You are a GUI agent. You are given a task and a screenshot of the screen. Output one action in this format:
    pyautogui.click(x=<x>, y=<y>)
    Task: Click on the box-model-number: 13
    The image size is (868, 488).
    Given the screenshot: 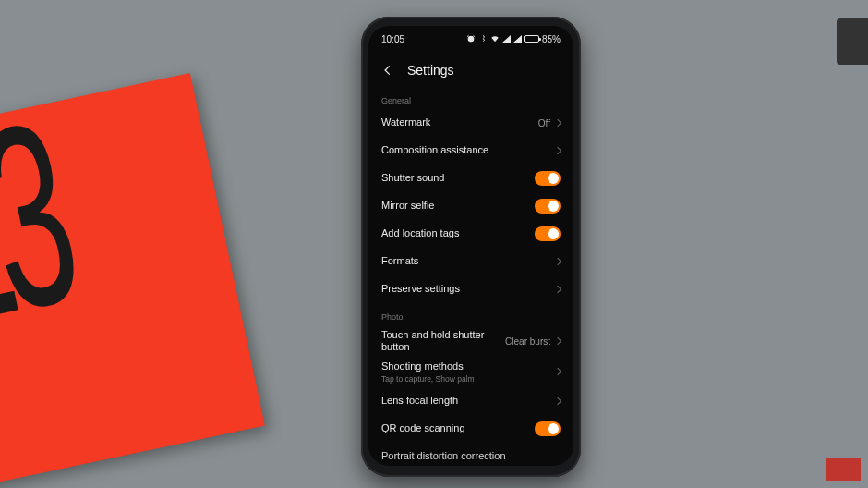 What is the action you would take?
    pyautogui.click(x=37, y=224)
    